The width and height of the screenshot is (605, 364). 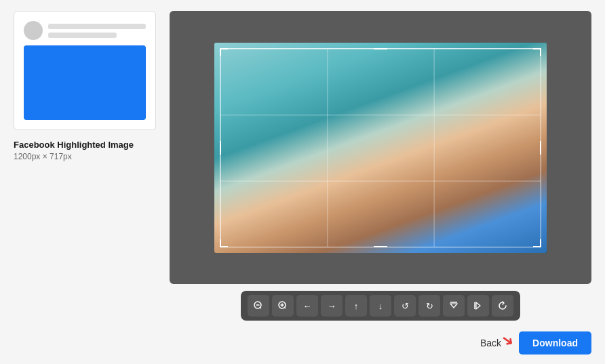 I want to click on toolbar: ← → ↑ ↓ ↺ ↻, so click(x=380, y=306).